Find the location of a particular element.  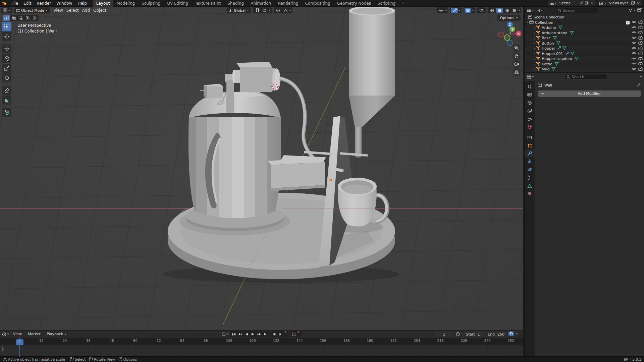

menu-edit: Edit is located at coordinates (28, 3).